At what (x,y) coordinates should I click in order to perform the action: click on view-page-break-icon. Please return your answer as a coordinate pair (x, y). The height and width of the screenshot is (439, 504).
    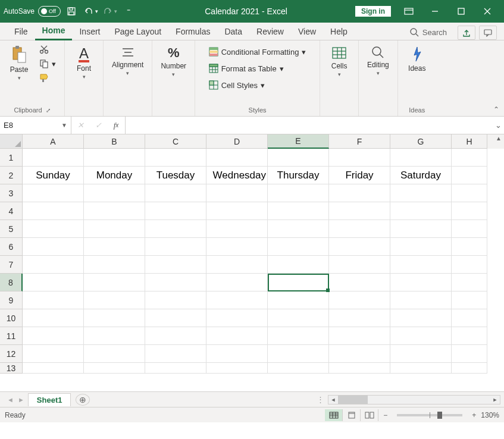
    Looking at the image, I should click on (370, 415).